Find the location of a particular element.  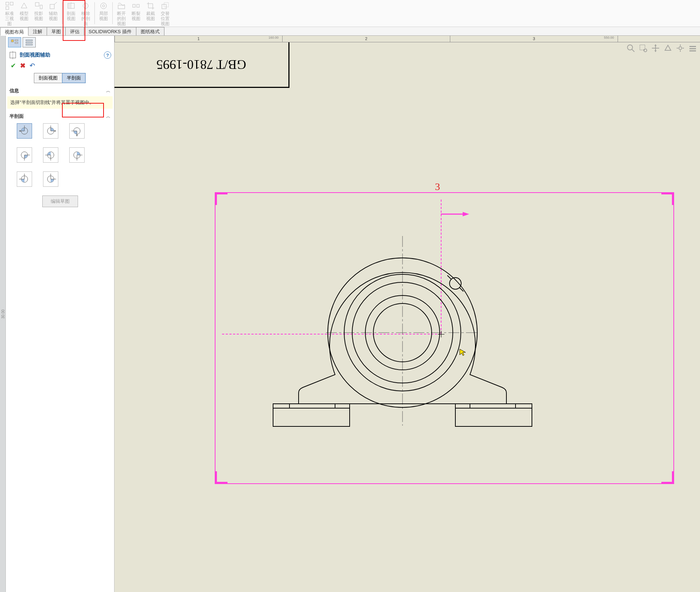

panel-title: 剖面视图辅助 is located at coordinates (61, 55).